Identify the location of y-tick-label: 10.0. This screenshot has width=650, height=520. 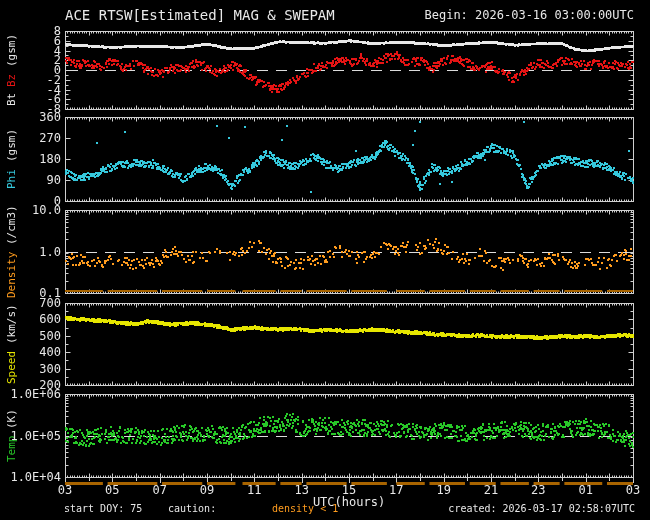
(30, 210).